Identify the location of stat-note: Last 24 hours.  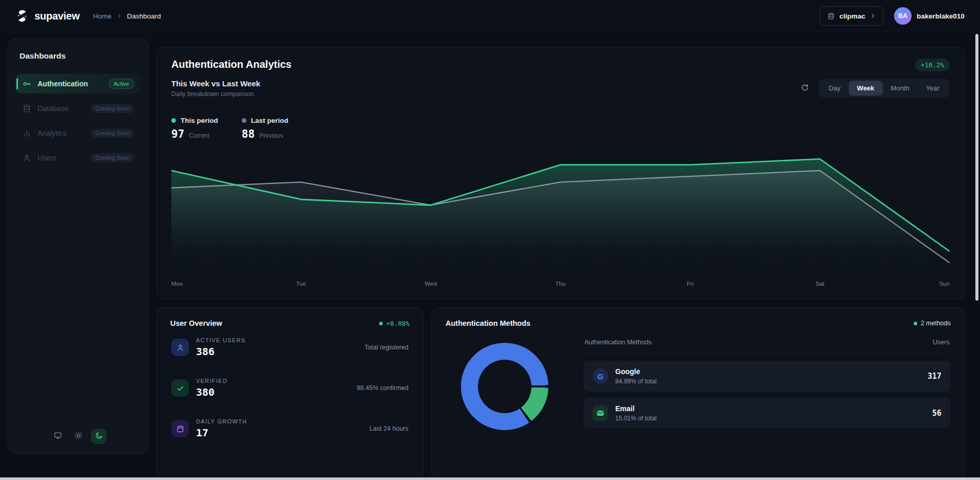
(389, 429).